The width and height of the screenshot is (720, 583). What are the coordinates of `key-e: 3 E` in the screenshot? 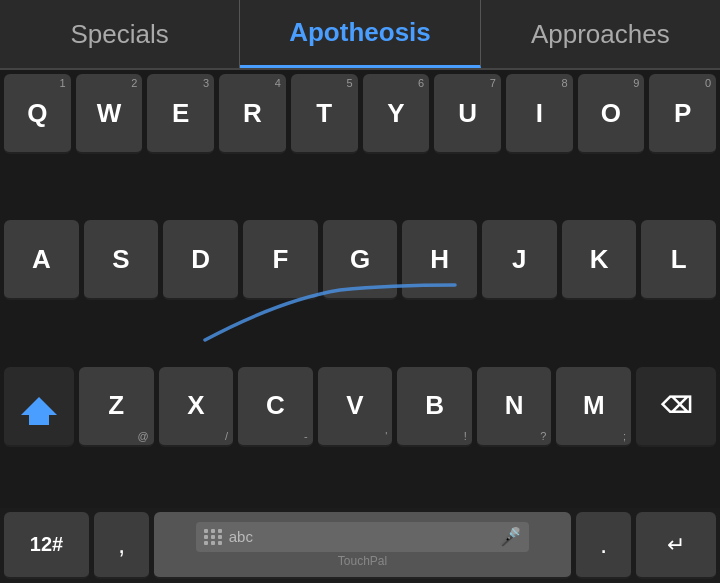 It's located at (180, 114).